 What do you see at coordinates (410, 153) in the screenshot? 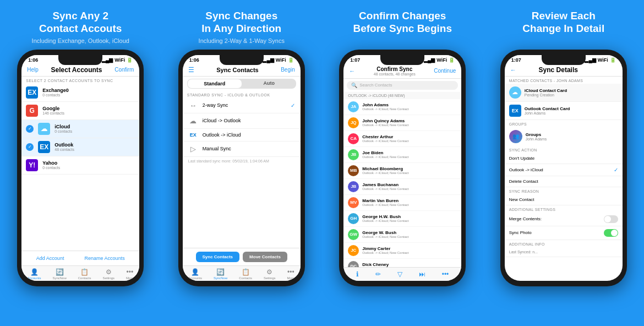
I see `name-jb: Joe Biden` at bounding box center [410, 153].